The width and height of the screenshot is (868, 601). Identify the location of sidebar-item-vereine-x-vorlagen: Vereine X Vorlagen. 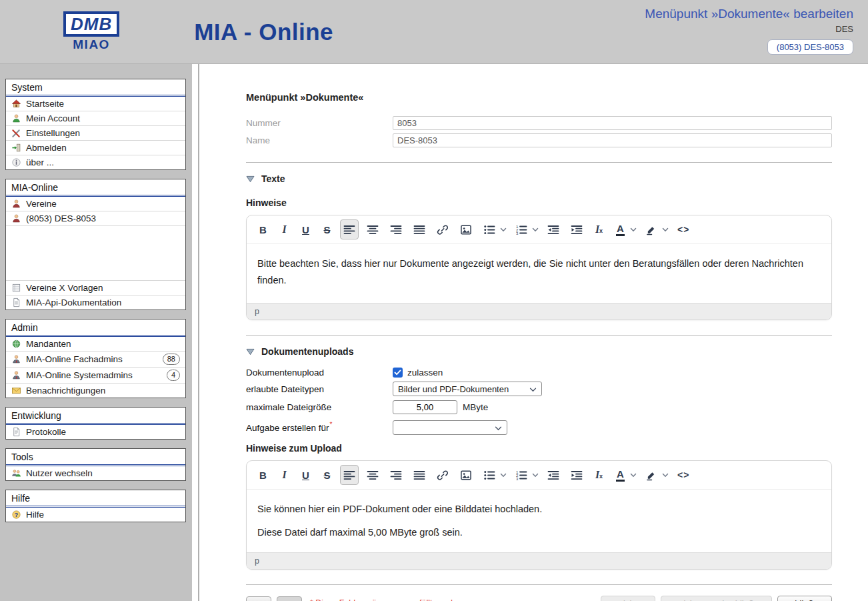
(96, 288).